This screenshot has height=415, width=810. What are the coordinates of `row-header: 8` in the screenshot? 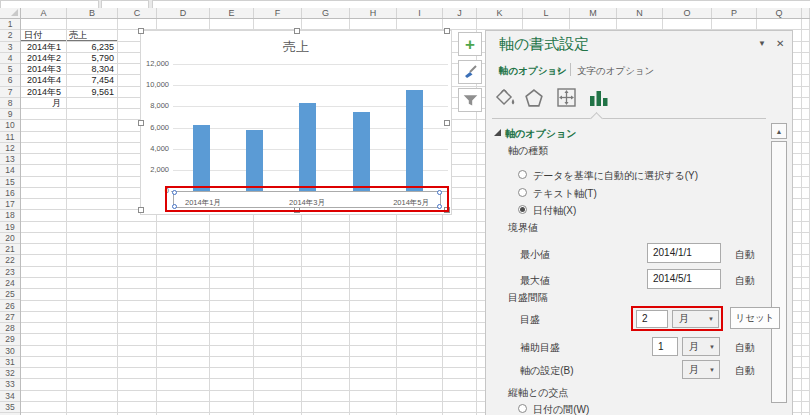 It's located at (10, 104).